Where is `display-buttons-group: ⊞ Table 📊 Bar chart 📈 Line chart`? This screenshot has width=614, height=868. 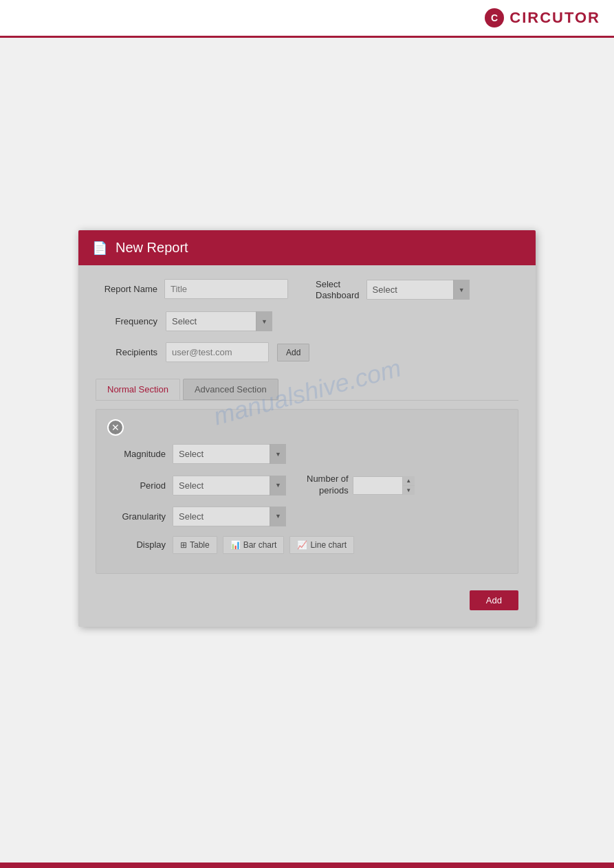
display-buttons-group: ⊞ Table 📊 Bar chart 📈 Line chart is located at coordinates (263, 545).